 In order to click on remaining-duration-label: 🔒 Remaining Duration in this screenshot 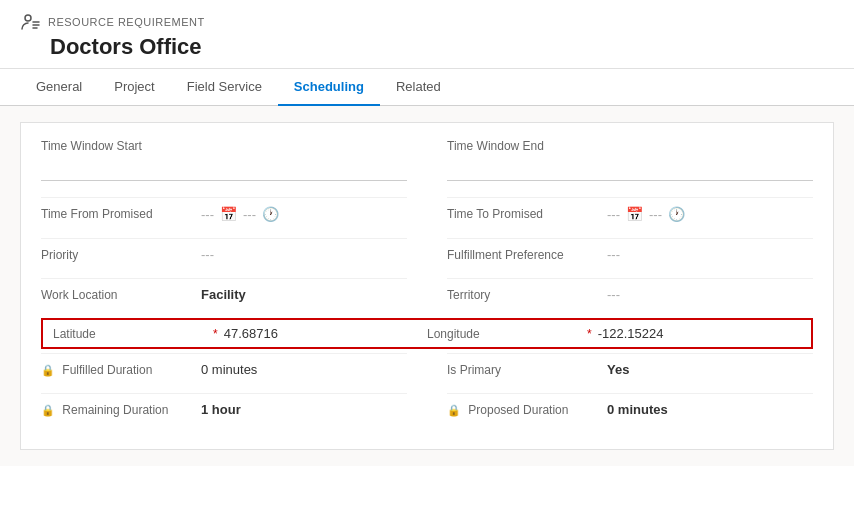, I will do `click(121, 410)`.